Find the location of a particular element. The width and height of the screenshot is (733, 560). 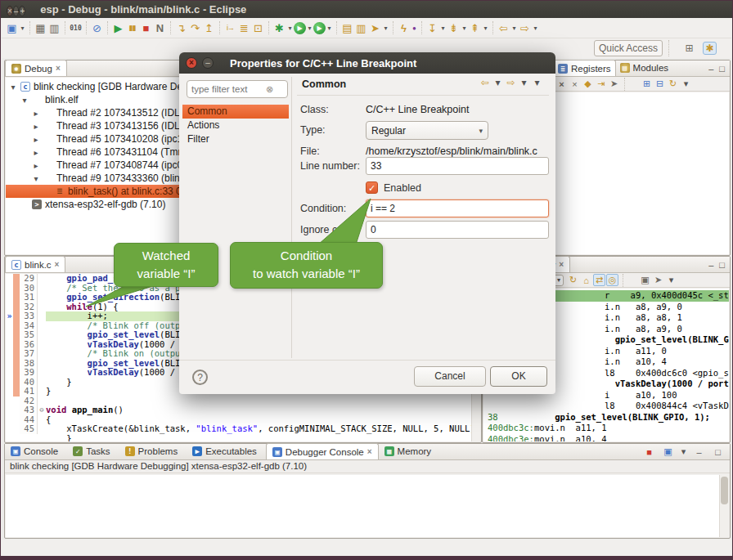

tab-tasks: ✓ Tasks is located at coordinates (93, 451).